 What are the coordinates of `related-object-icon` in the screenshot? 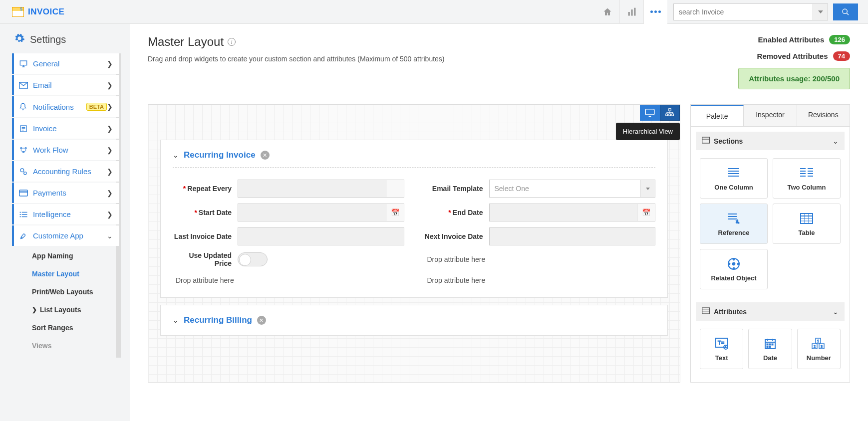 It's located at (734, 264).